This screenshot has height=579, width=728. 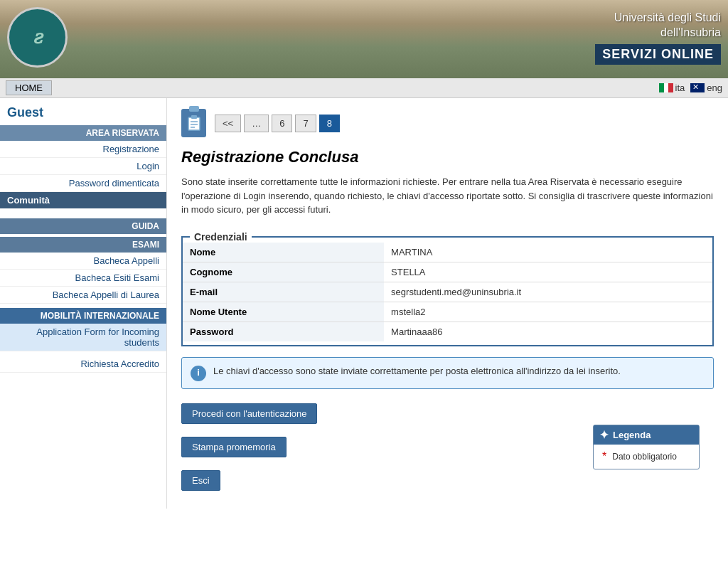 I want to click on nome-utente-label: Nome Utente, so click(x=283, y=312).